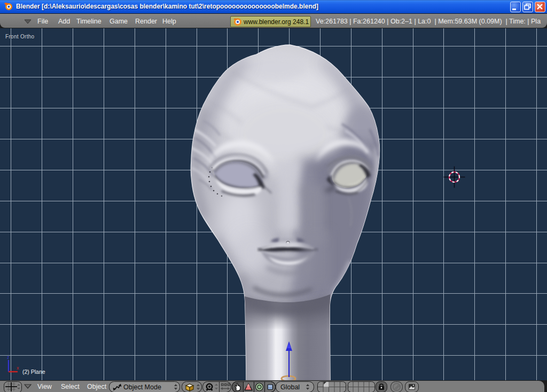 This screenshot has width=547, height=392. I want to click on svg-text: Global, so click(290, 387).